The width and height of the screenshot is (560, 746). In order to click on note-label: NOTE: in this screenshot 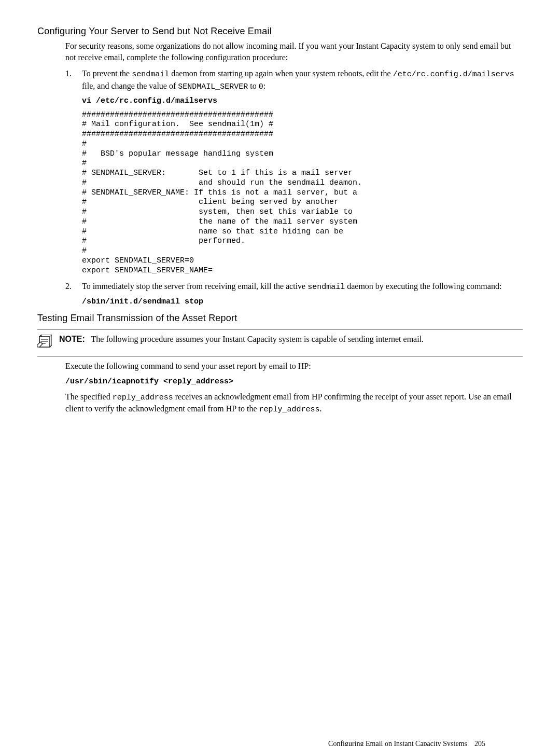, I will do `click(72, 339)`.